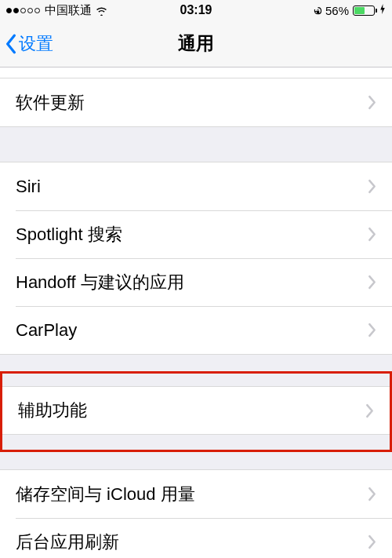 The height and width of the screenshot is (558, 392). What do you see at coordinates (196, 10) in the screenshot?
I see `status-time: 03:19` at bounding box center [196, 10].